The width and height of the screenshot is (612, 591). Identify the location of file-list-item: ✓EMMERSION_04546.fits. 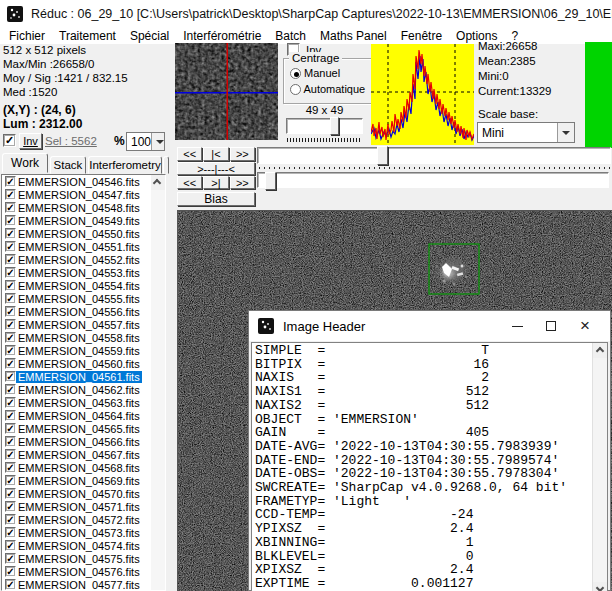
(84, 182).